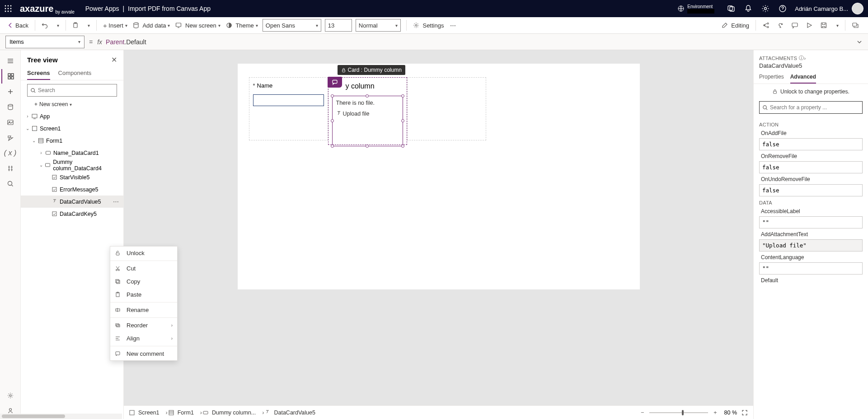  Describe the element at coordinates (811, 222) in the screenshot. I see `prop-accessiblelabel-value: ""` at that location.